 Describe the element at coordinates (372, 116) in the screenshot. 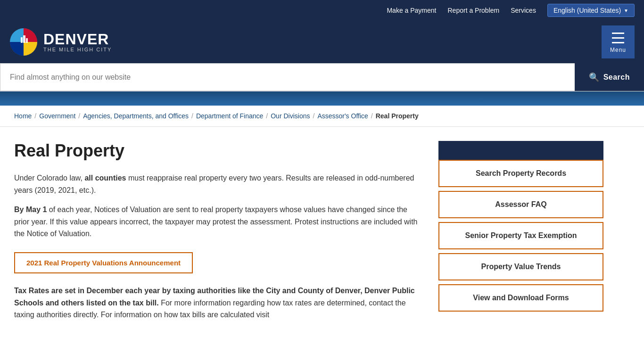

I see `breadcrumb-sep-6: /` at that location.